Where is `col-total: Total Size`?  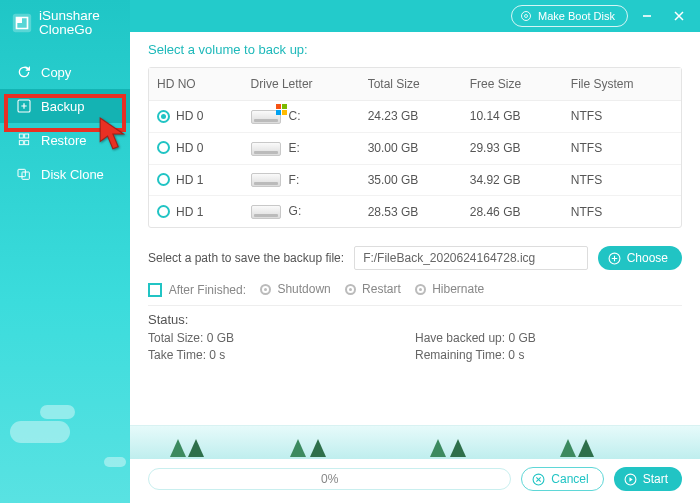 col-total: Total Size is located at coordinates (411, 84).